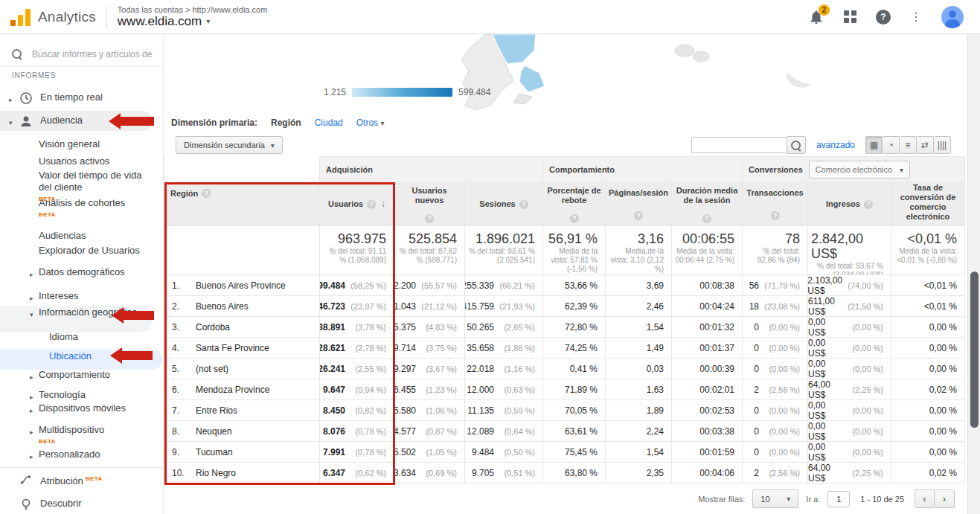 The width and height of the screenshot is (980, 514). What do you see at coordinates (850, 205) in the screenshot?
I see `col-revenue: Ingresos?` at bounding box center [850, 205].